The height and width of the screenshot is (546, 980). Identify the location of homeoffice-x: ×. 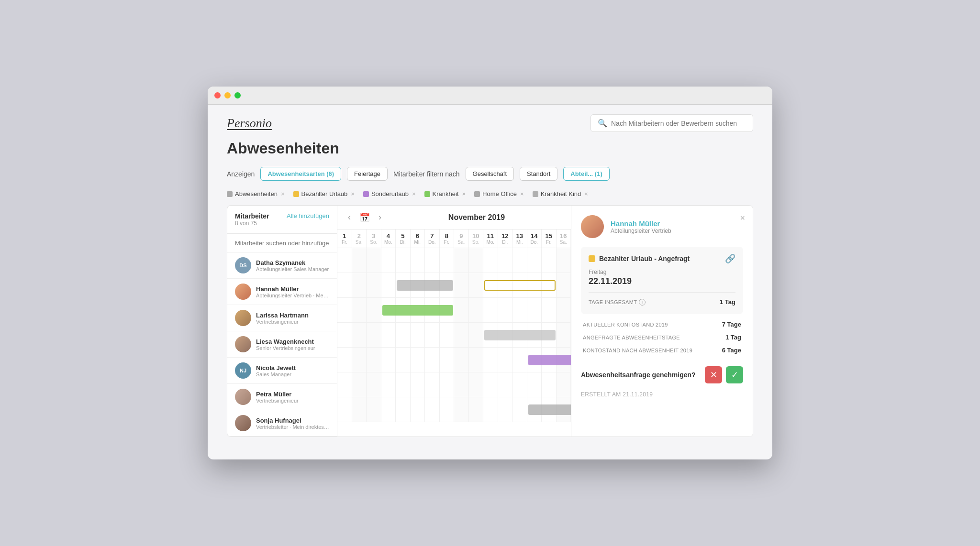
(522, 194).